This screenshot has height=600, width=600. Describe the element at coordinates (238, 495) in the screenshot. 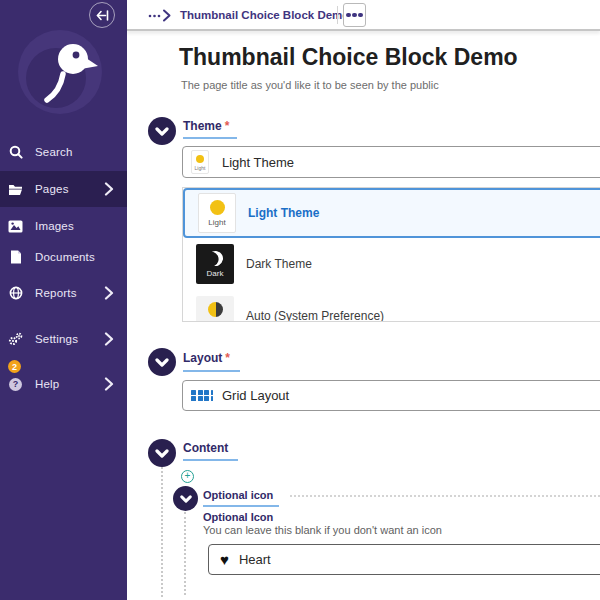

I see `optional-icon-group-label: Optional icon` at that location.